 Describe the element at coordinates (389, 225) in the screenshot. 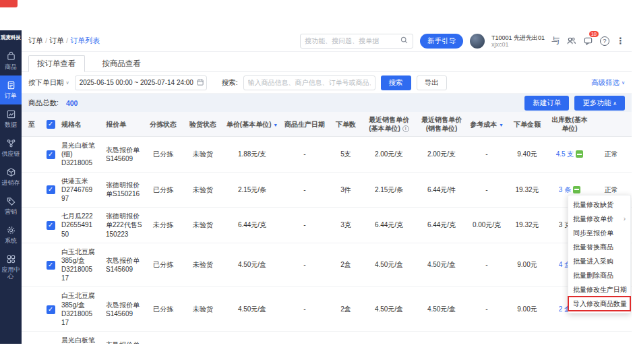

I see `recent-price-base-cell: 6.44元/克` at that location.